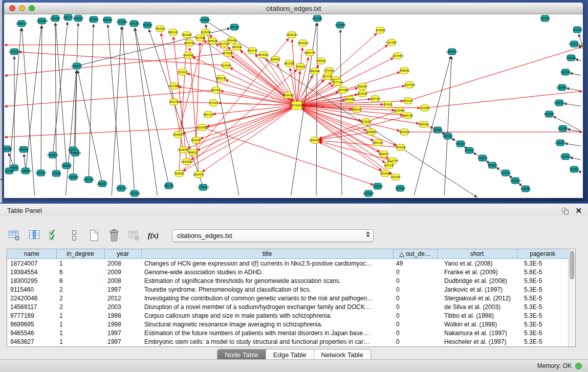 This screenshot has height=372, width=588. Describe the element at coordinates (560, 143) in the screenshot. I see `graph-node: 15692971` at that location.